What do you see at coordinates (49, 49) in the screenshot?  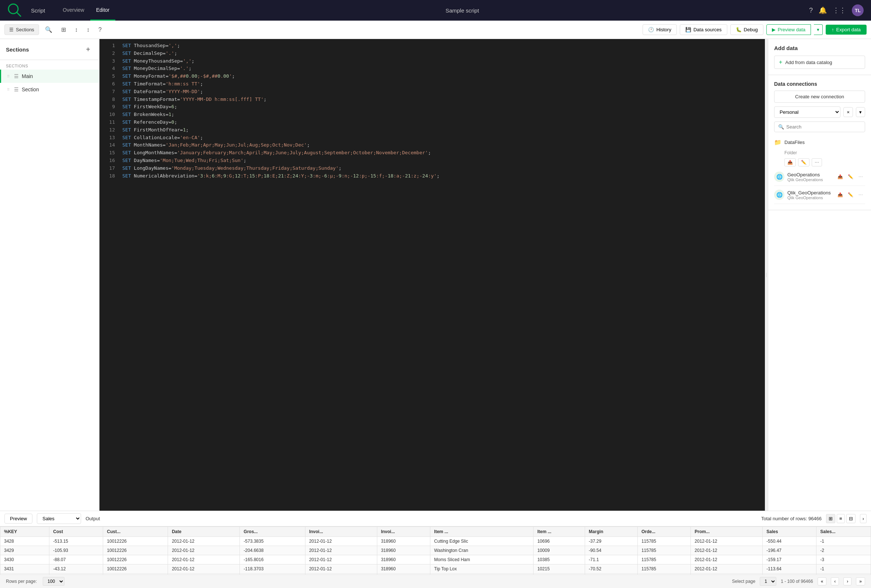 I see `sidebar-header: Sections +` at bounding box center [49, 49].